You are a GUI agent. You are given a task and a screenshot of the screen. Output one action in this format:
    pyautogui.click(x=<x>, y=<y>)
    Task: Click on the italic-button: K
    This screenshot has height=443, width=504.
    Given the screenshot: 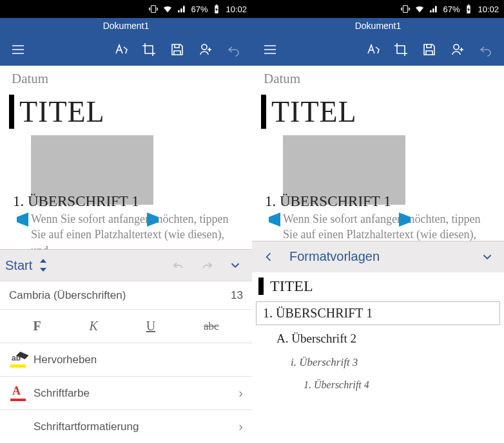 What is the action you would take?
    pyautogui.click(x=93, y=326)
    